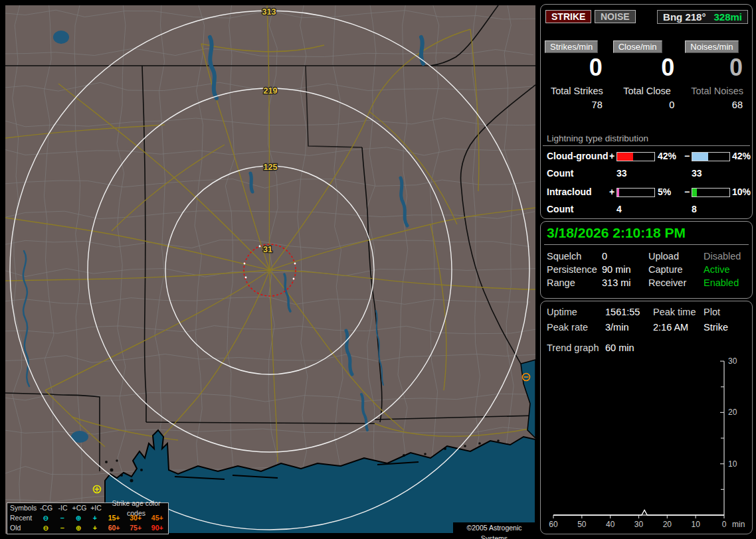  What do you see at coordinates (577, 68) in the screenshot?
I see `strikes-per-min-value: 0` at bounding box center [577, 68].